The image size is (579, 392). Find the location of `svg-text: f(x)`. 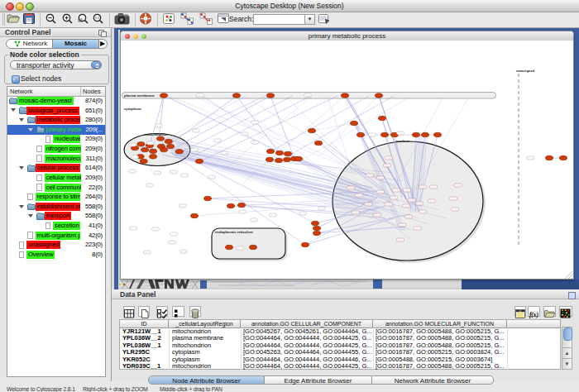

svg-text: f(x) is located at coordinates (534, 314).